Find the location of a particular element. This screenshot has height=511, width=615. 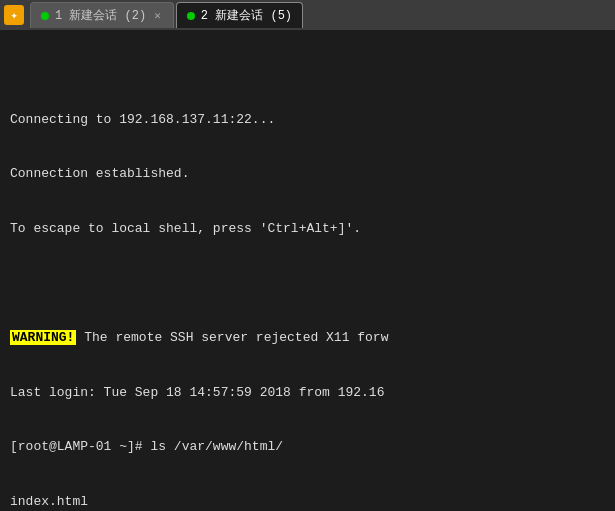

app-icon: ✦ is located at coordinates (14, 15).